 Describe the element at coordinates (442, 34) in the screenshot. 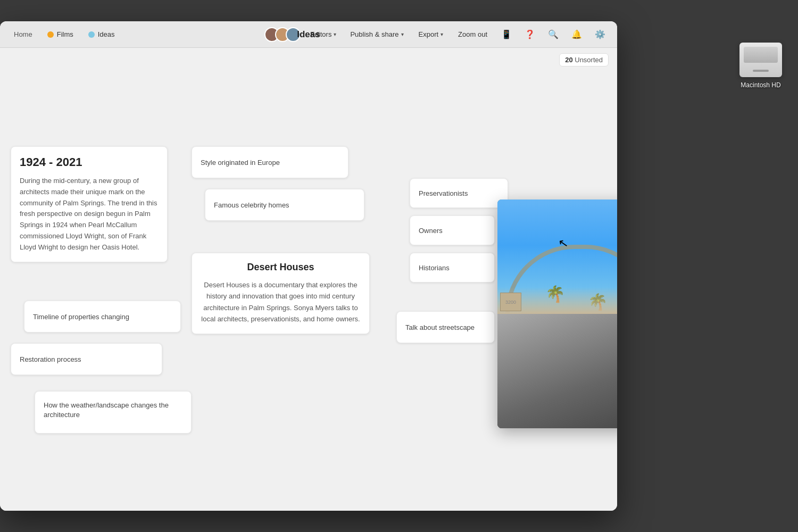

I see `export-chevron-icon: ▾` at that location.